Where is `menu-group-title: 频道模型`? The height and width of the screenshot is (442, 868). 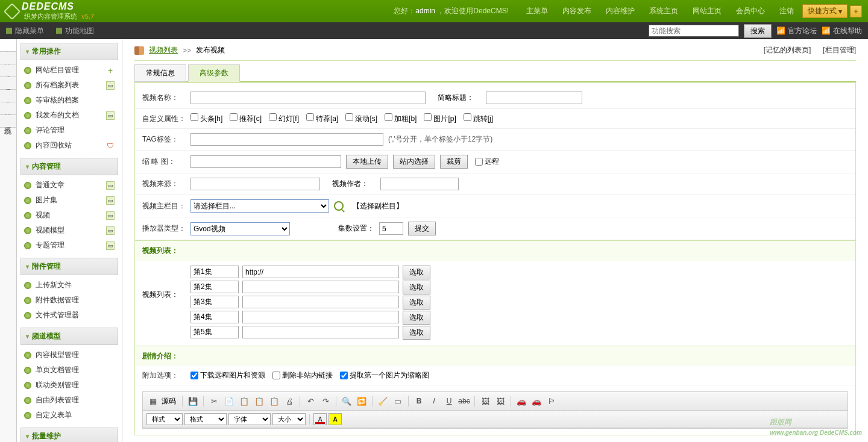
menu-group-title: 频道模型 is located at coordinates (69, 336).